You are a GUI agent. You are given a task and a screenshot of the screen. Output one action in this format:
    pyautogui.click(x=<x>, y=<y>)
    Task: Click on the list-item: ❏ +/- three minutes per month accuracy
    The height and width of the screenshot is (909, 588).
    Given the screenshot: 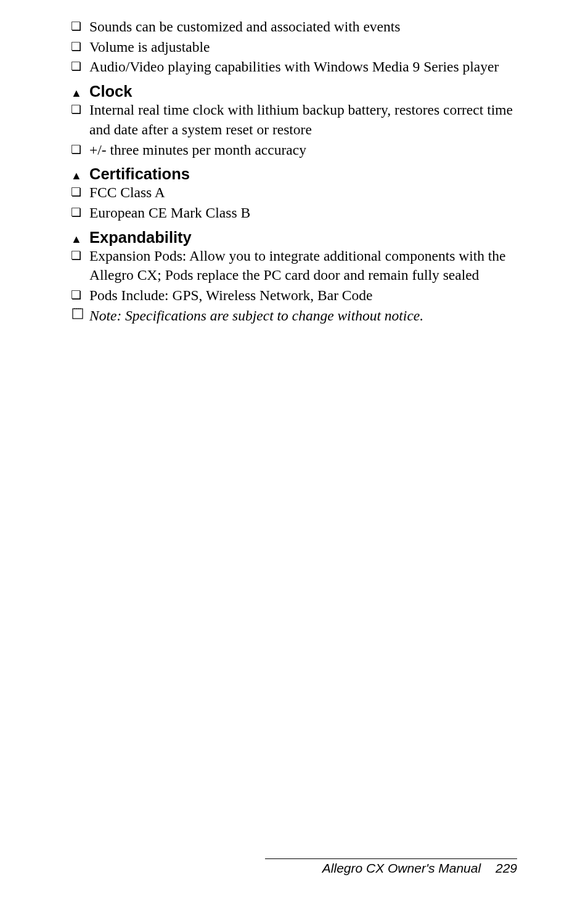 What is the action you would take?
    pyautogui.click(x=294, y=150)
    